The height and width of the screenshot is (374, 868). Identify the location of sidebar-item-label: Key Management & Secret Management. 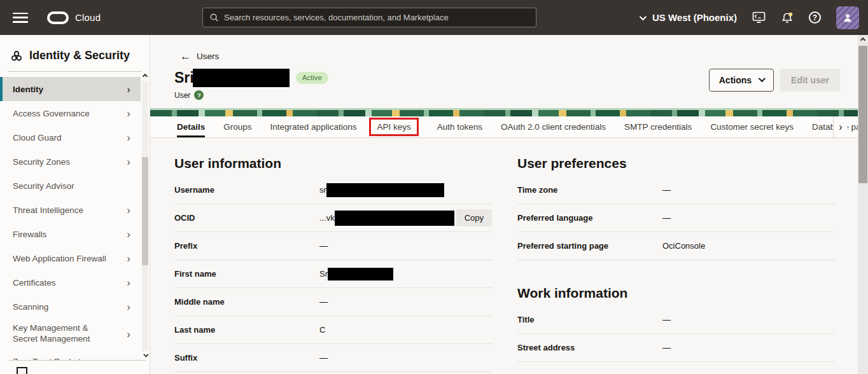
(60, 334).